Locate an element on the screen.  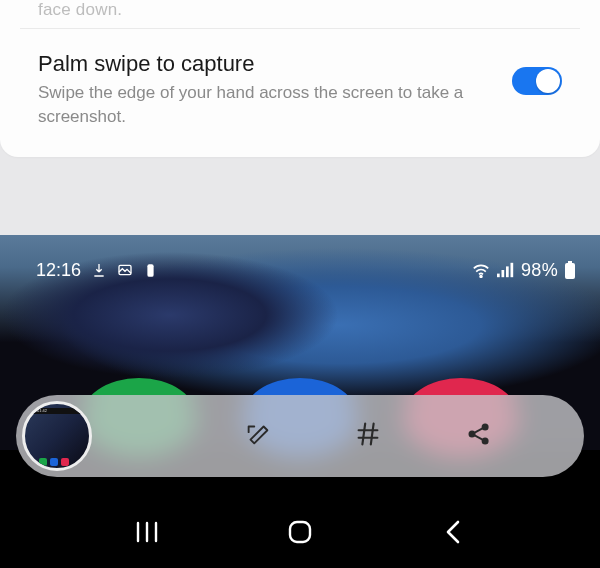
recents-icon is located at coordinates (147, 534).